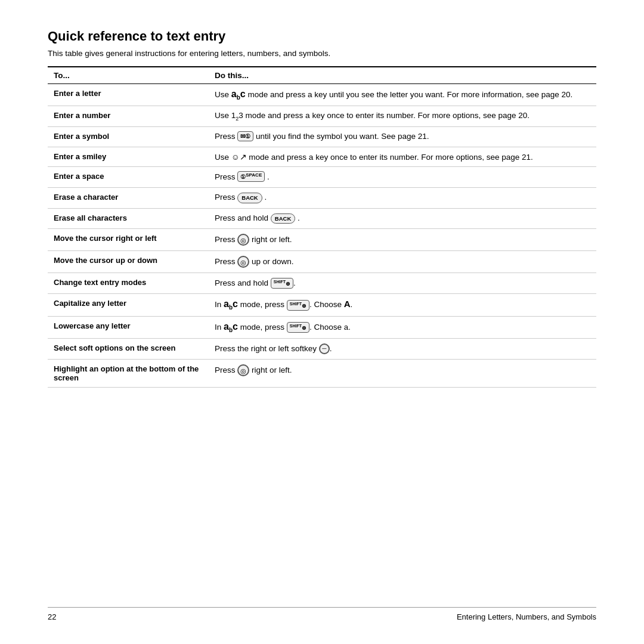  What do you see at coordinates (402, 137) in the screenshot?
I see `row-content: Press ✉① until you find the symbol you w…` at bounding box center [402, 137].